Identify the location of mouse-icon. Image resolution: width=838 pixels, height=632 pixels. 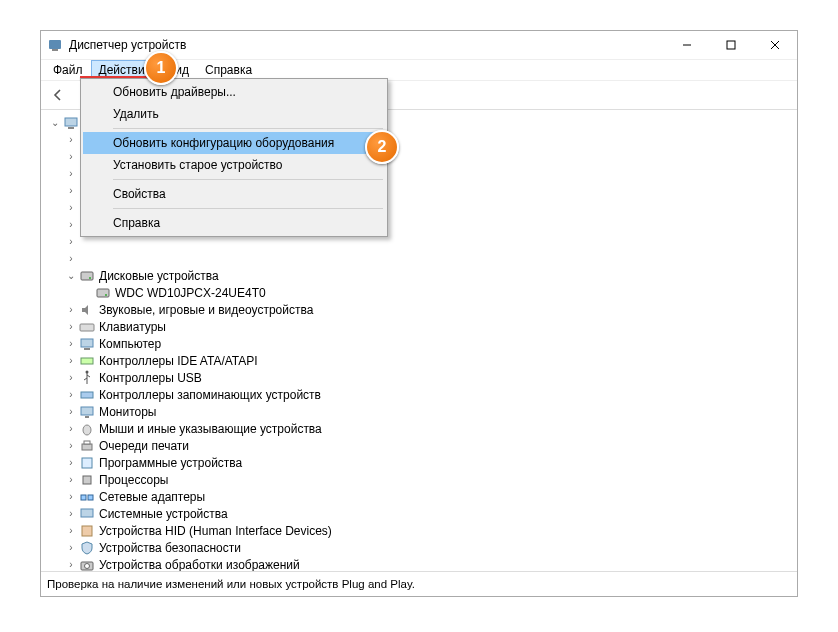
(87, 429).